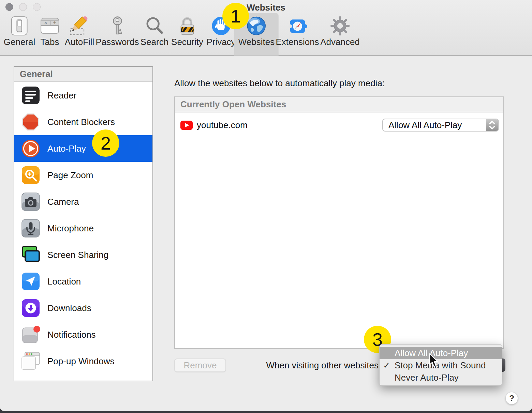  Describe the element at coordinates (62, 95) in the screenshot. I see `sidebar-item-label: Reader` at that location.